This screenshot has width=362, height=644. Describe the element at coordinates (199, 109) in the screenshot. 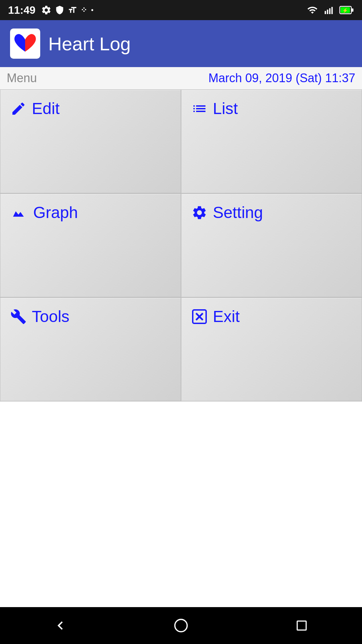

I see `list-icon` at that location.